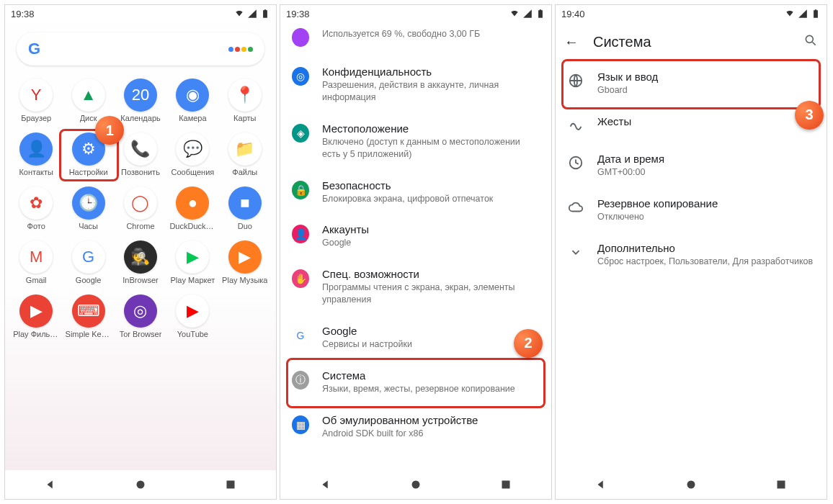  I want to click on app-youtube: ▶YouTube, so click(192, 317).